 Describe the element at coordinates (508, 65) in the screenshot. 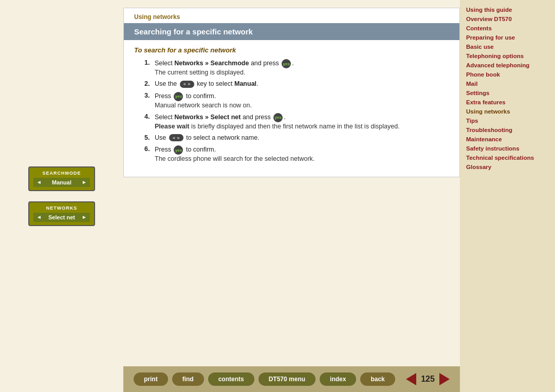

I see `sidebar-item-advanced-telephoning: Advanced telephoning` at that location.